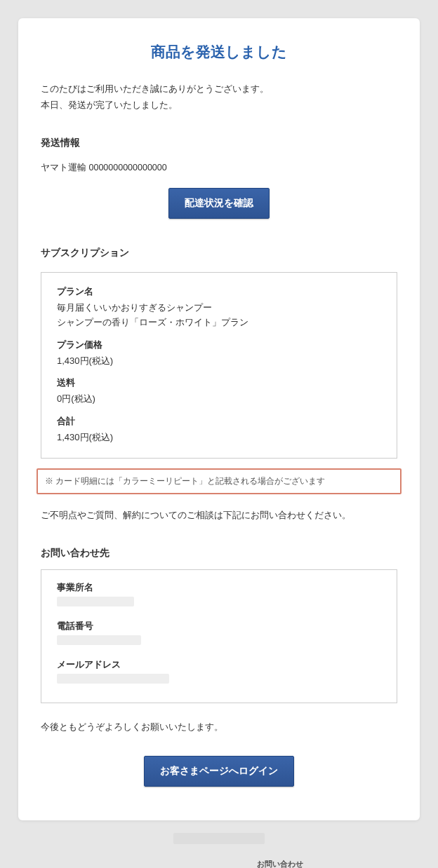 This screenshot has width=438, height=868. I want to click on email-redacted, so click(113, 679).